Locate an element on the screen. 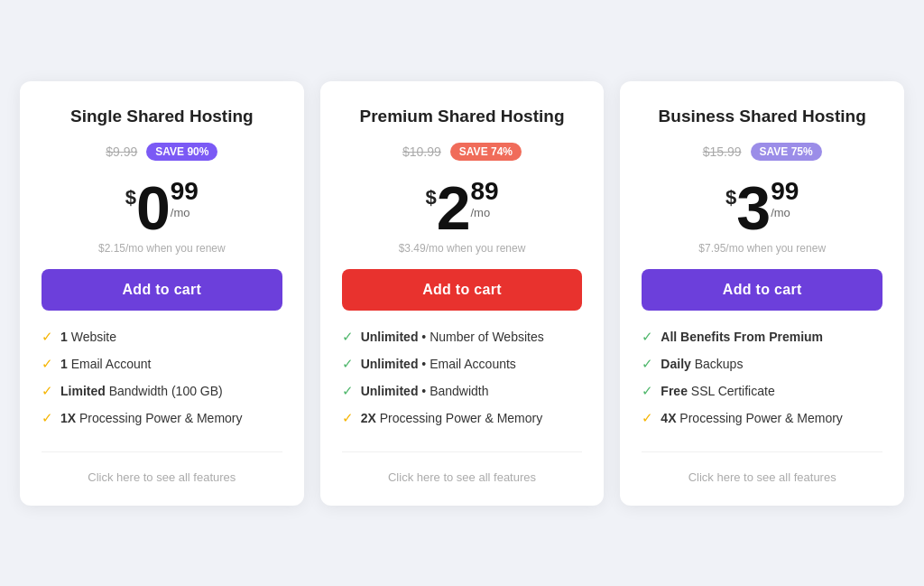  renew-text-premium: $3.49/mo when you renew is located at coordinates (462, 248).